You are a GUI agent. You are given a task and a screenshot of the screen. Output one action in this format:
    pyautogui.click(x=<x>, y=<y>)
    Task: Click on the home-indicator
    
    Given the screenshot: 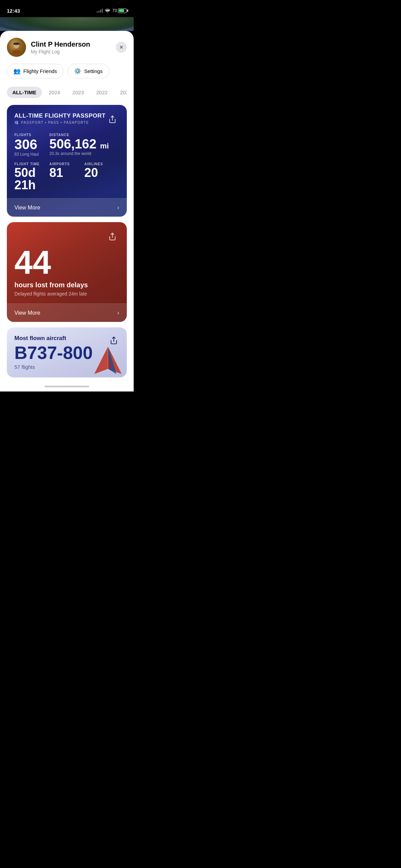 What is the action you would take?
    pyautogui.click(x=67, y=387)
    